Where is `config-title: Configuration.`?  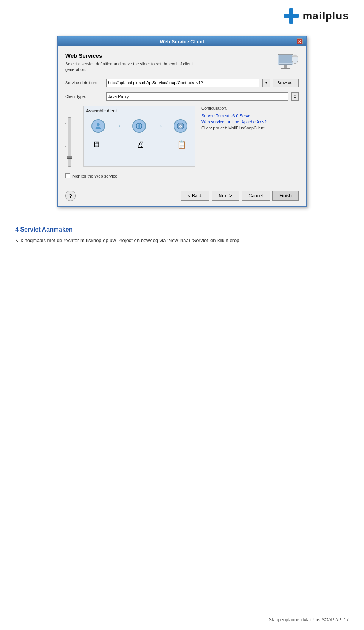 config-title: Configuration. is located at coordinates (250, 108).